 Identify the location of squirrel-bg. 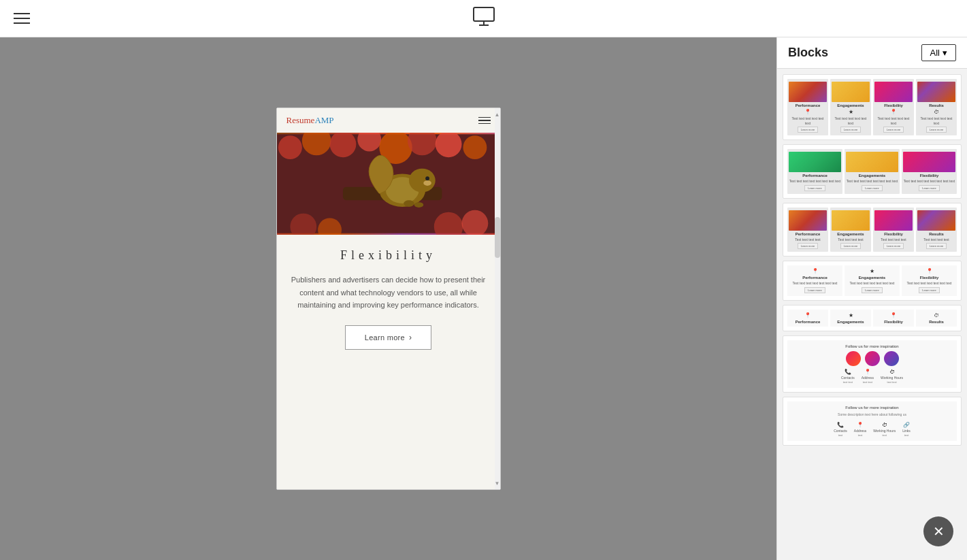
(386, 184).